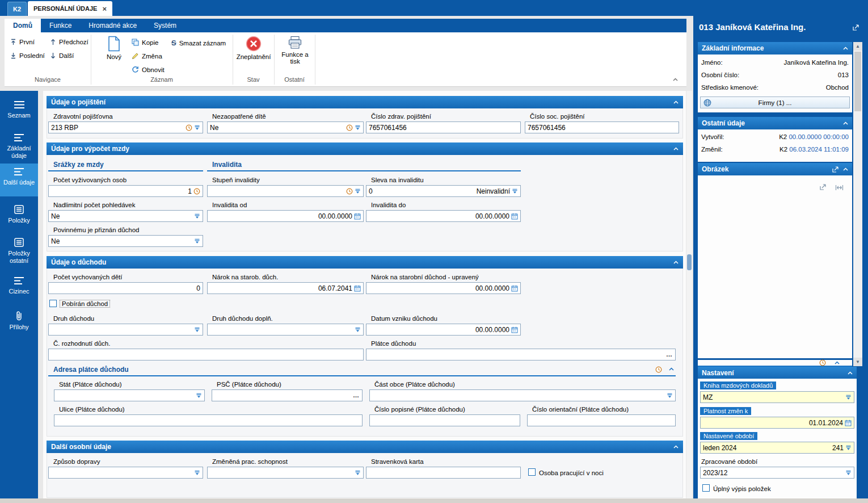 The height and width of the screenshot is (503, 868). What do you see at coordinates (285, 216) in the screenshot?
I see `invalidita-od-input: 00.00.0000` at bounding box center [285, 216].